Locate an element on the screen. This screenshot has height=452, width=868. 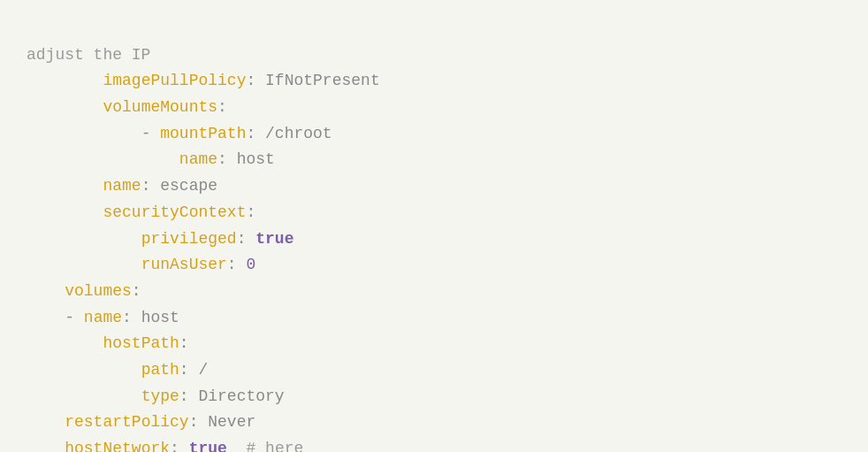
code-token: 0 is located at coordinates (251, 264).